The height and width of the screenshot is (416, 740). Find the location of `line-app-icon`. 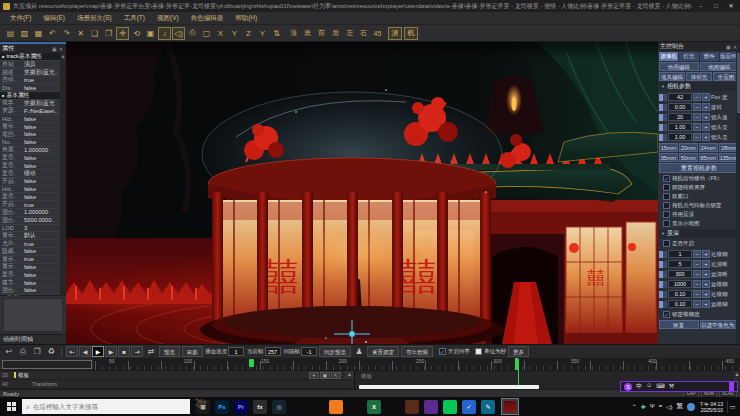

line-app-icon is located at coordinates (450, 407).